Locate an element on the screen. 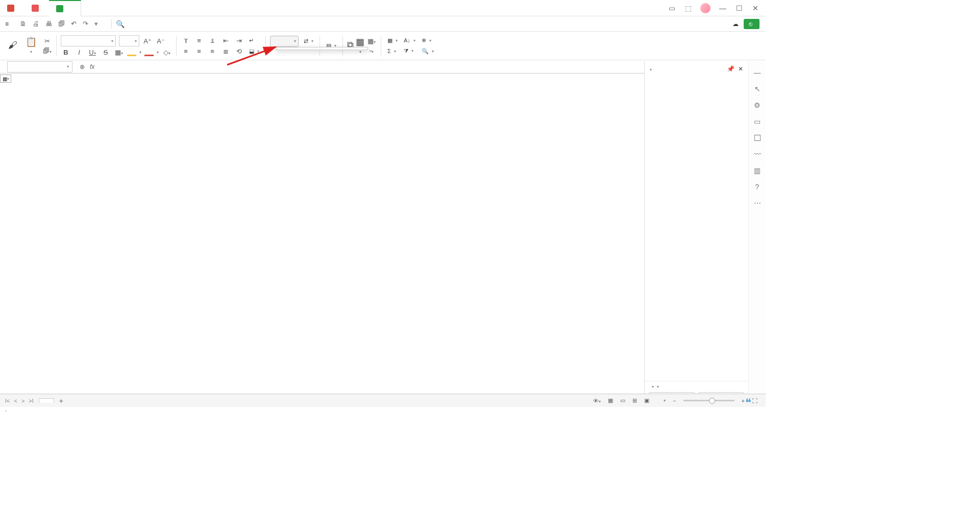  template-tab is located at coordinates (37, 8).